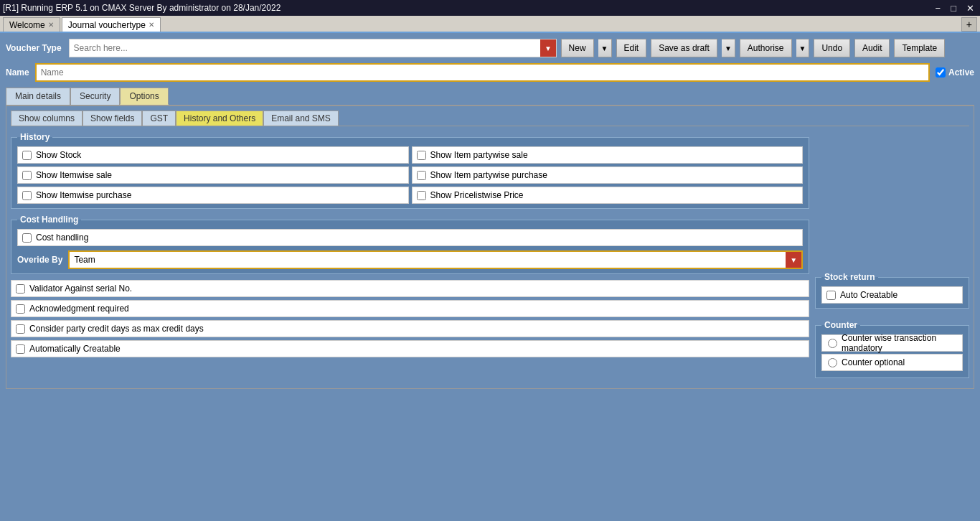  What do you see at coordinates (969, 24) in the screenshot?
I see `add-tab-button: +` at bounding box center [969, 24].